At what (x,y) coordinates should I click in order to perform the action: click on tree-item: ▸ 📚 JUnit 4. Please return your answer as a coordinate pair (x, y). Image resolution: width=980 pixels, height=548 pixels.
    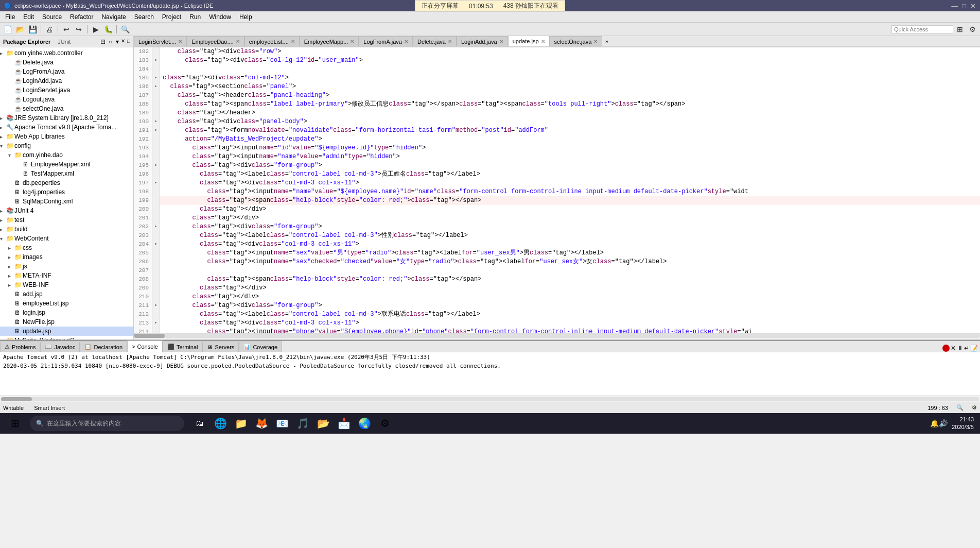
    Looking at the image, I should click on (67, 211).